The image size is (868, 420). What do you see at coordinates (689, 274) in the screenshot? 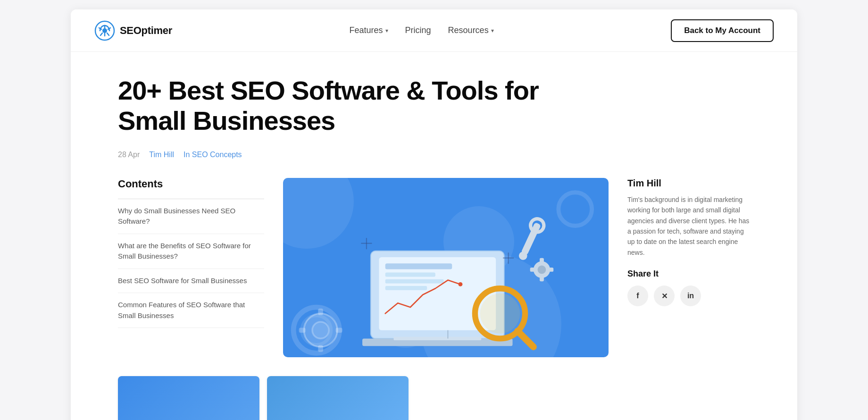
I see `share-title: Share It` at bounding box center [689, 274].